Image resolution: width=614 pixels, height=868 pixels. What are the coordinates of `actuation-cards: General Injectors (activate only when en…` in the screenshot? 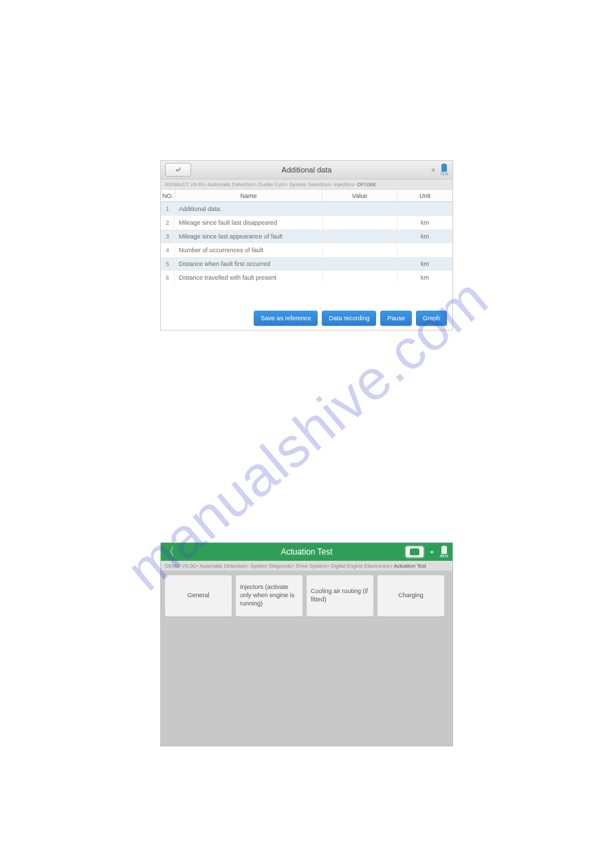 It's located at (307, 596).